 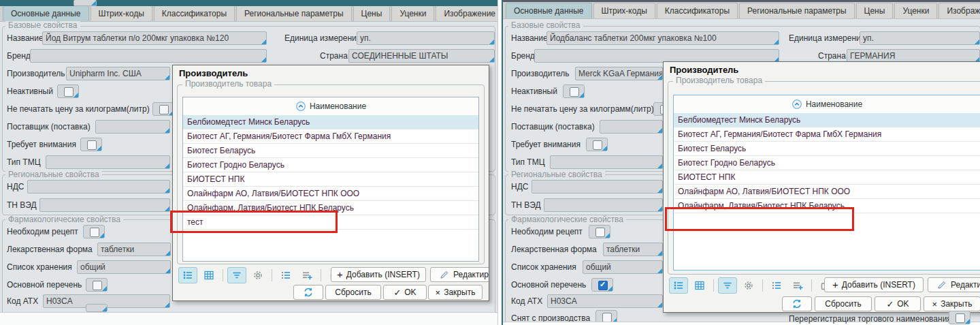 I want to click on sync-icon, so click(x=308, y=292).